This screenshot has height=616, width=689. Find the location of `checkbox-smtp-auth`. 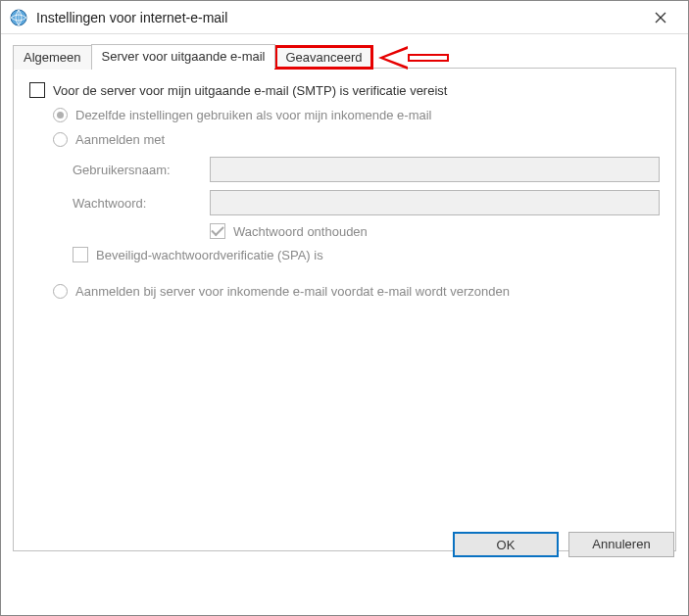

checkbox-smtp-auth is located at coordinates (37, 90).